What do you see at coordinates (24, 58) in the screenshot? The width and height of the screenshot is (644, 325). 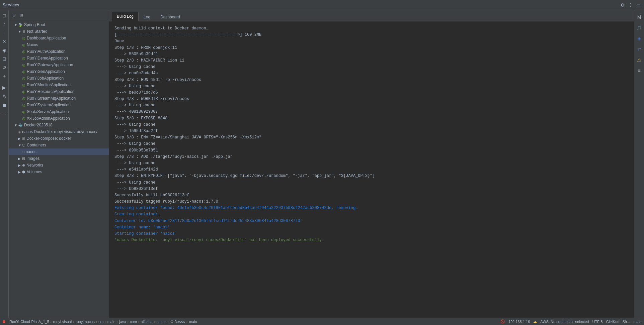 I see `service-icon-demo: ◎` at bounding box center [24, 58].